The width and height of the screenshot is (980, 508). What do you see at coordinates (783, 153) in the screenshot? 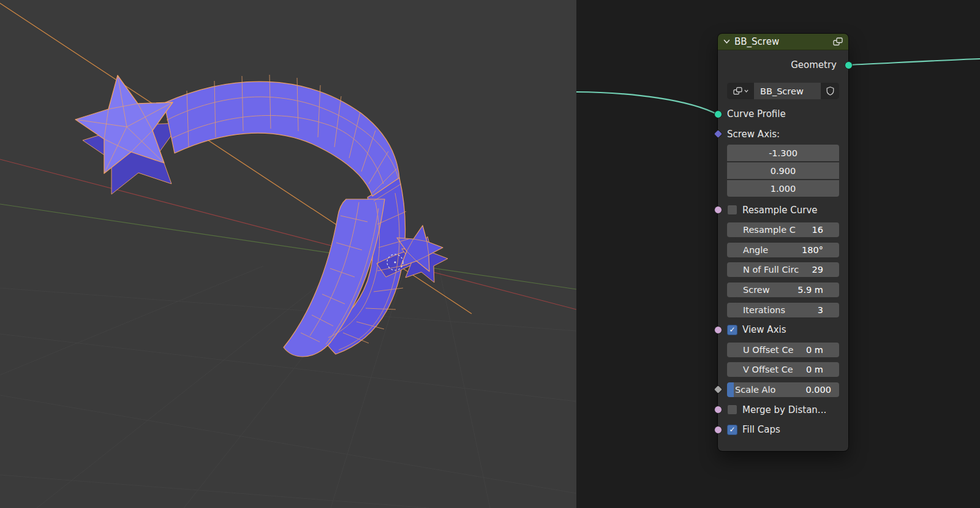
I see `vector-field-x: -1.300` at bounding box center [783, 153].